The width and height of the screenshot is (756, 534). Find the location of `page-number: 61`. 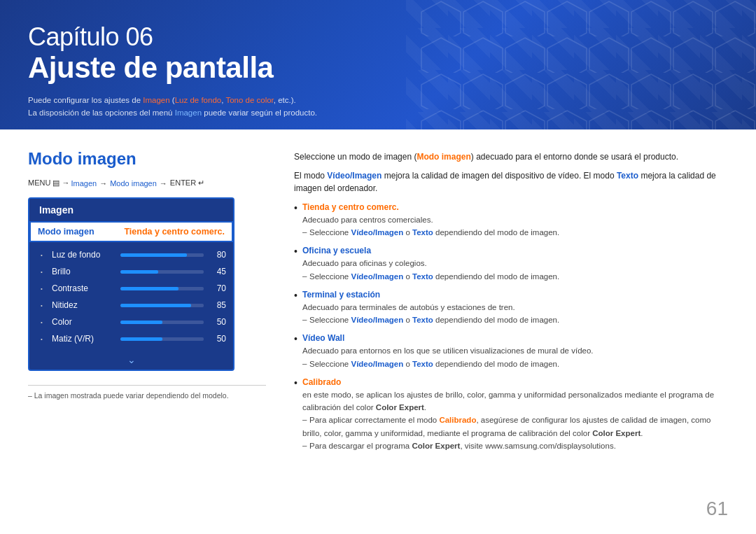

page-number: 61 is located at coordinates (717, 509).